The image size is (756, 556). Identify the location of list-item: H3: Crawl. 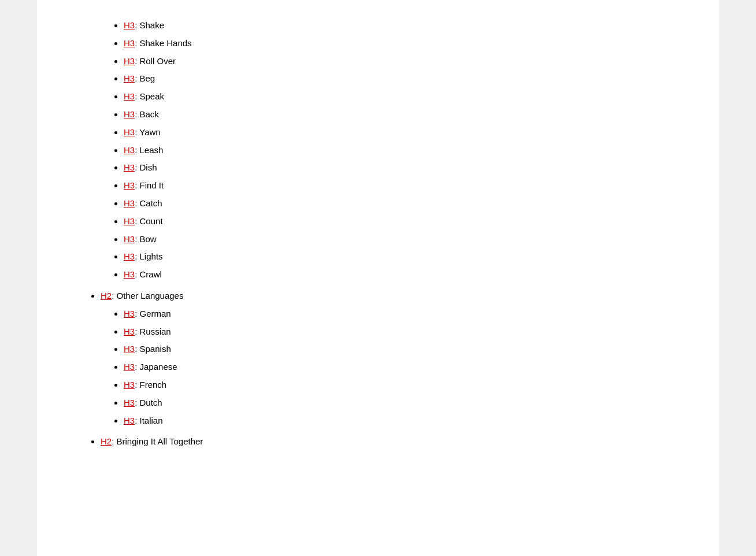
(398, 275).